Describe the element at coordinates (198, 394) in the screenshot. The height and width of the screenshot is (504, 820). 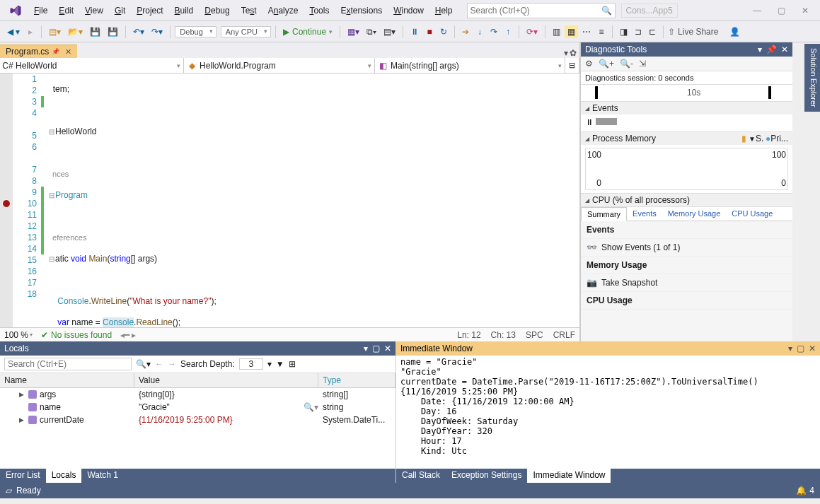
I see `locals-row: ▶args {string[0]} string[]` at that location.